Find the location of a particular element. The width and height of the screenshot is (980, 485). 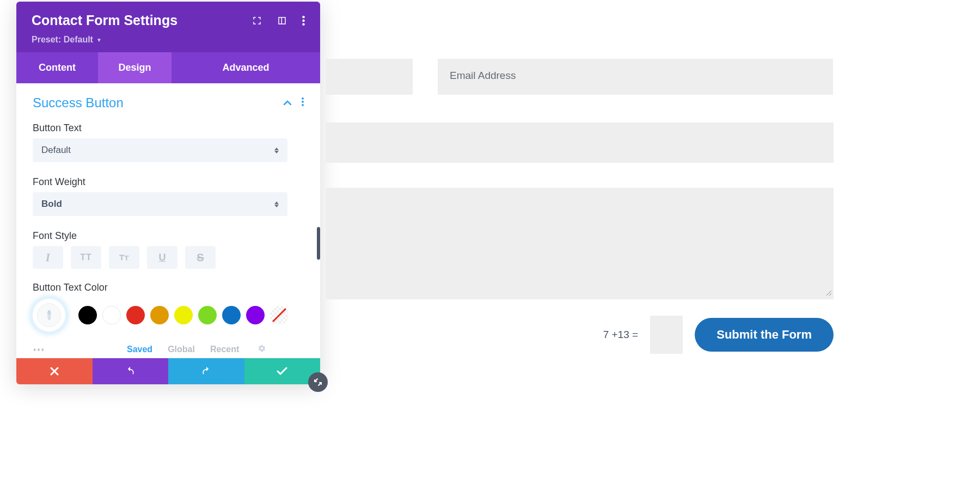

color-swatch-white is located at coordinates (112, 315).